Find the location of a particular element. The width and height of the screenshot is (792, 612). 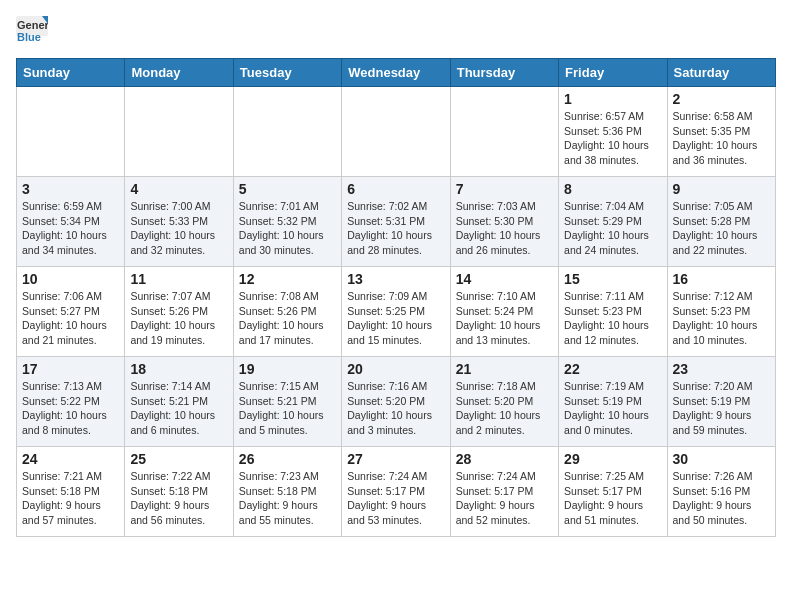

logo-block: General Blue is located at coordinates (32, 32).